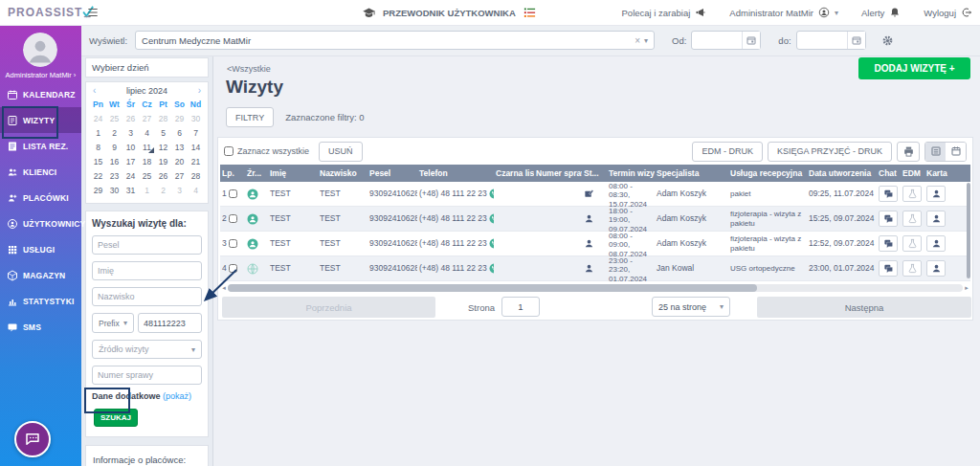 The width and height of the screenshot is (980, 466). I want to click on page-input, so click(521, 306).